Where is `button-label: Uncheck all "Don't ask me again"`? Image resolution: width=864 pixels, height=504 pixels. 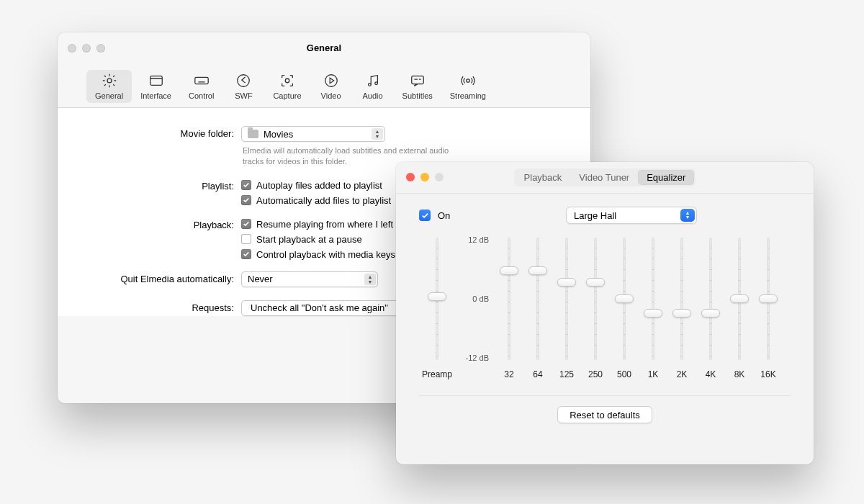
button-label: Uncheck all "Don't ask me again" is located at coordinates (320, 308).